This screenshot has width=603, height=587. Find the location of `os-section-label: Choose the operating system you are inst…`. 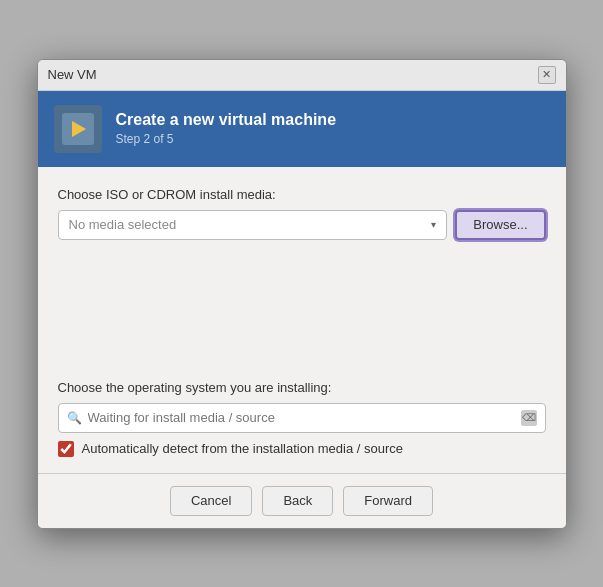

os-section-label: Choose the operating system you are inst… is located at coordinates (302, 388).